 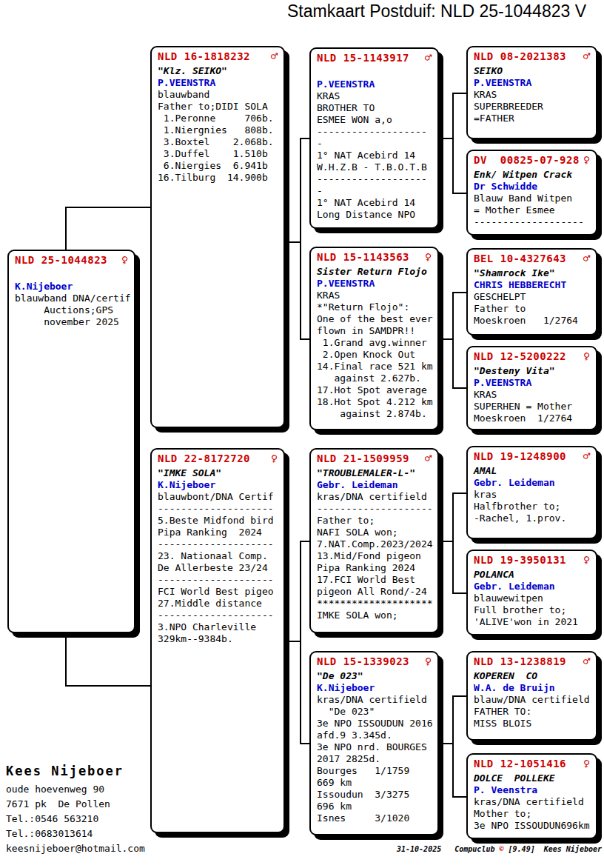 What do you see at coordinates (76, 819) in the screenshot?
I see `contact-line: Tel.:0546 563210` at bounding box center [76, 819].